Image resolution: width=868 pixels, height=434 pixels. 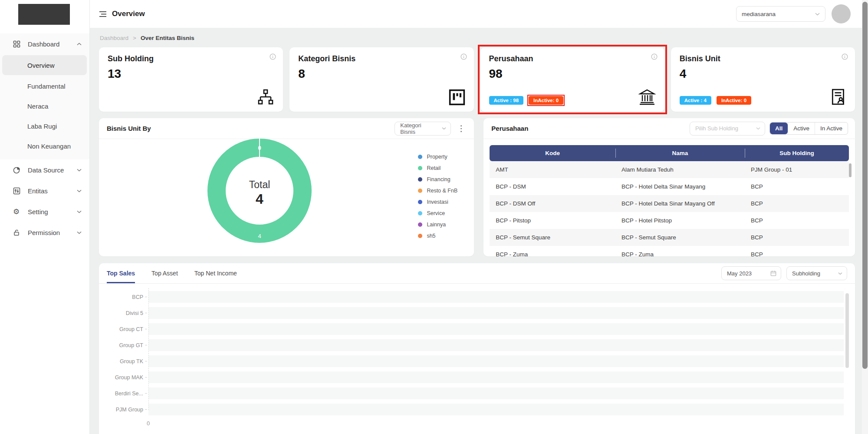 What do you see at coordinates (17, 191) in the screenshot?
I see `sliders-box-icon` at bounding box center [17, 191].